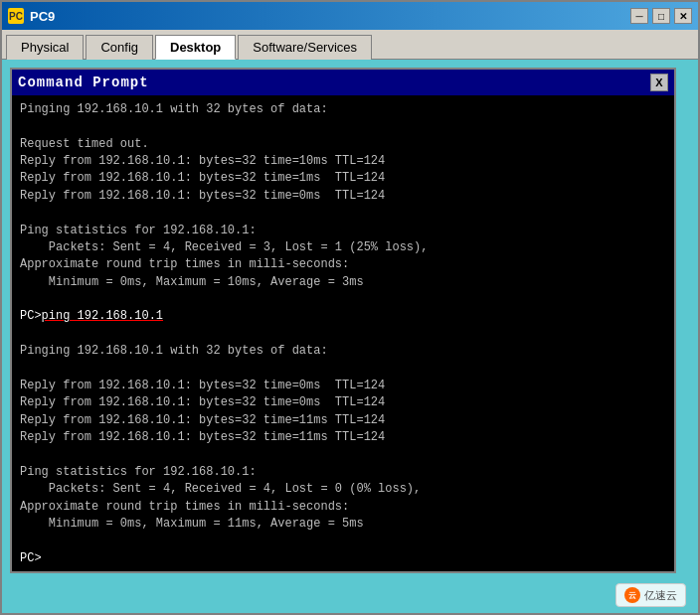  I want to click on cmd-line: Packets: Sent = 4, Received = 4, Lost = …, so click(343, 489).